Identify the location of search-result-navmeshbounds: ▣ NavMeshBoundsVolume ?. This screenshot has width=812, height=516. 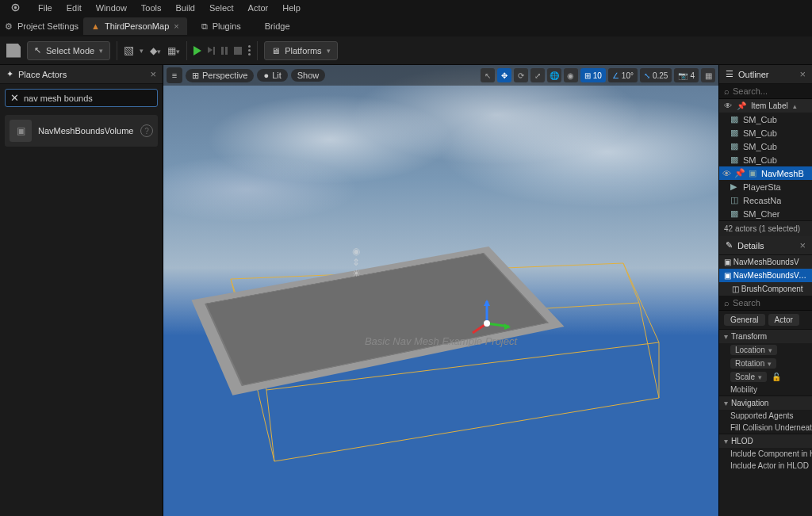
(81, 131).